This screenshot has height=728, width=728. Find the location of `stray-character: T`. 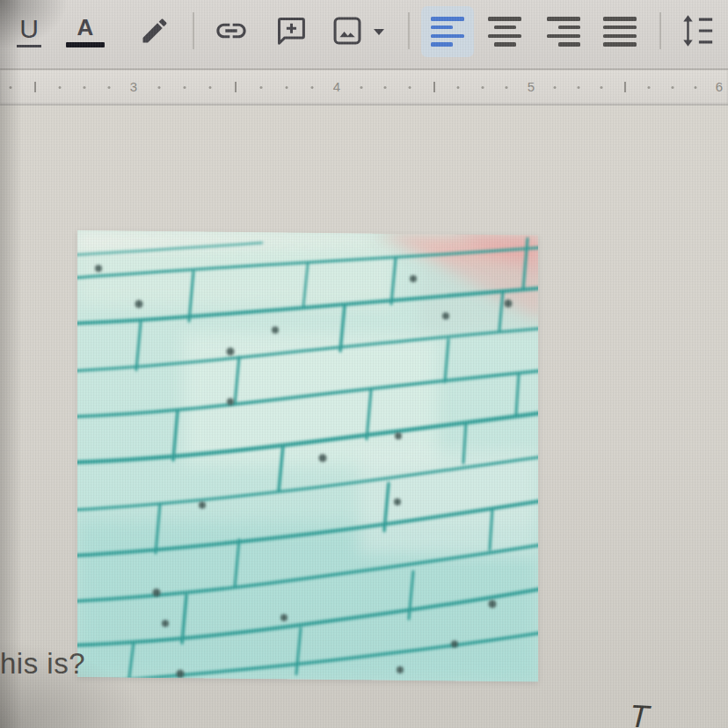

stray-character: T is located at coordinates (639, 712).